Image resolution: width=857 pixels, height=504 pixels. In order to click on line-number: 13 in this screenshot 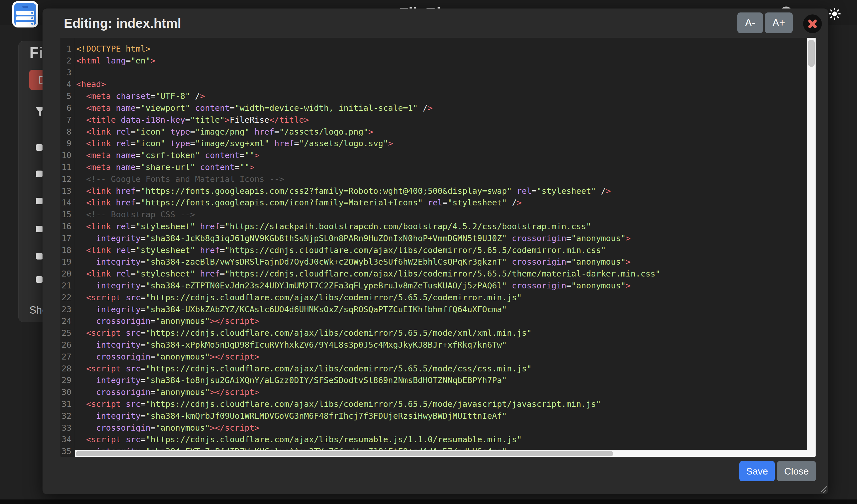, I will do `click(67, 191)`.